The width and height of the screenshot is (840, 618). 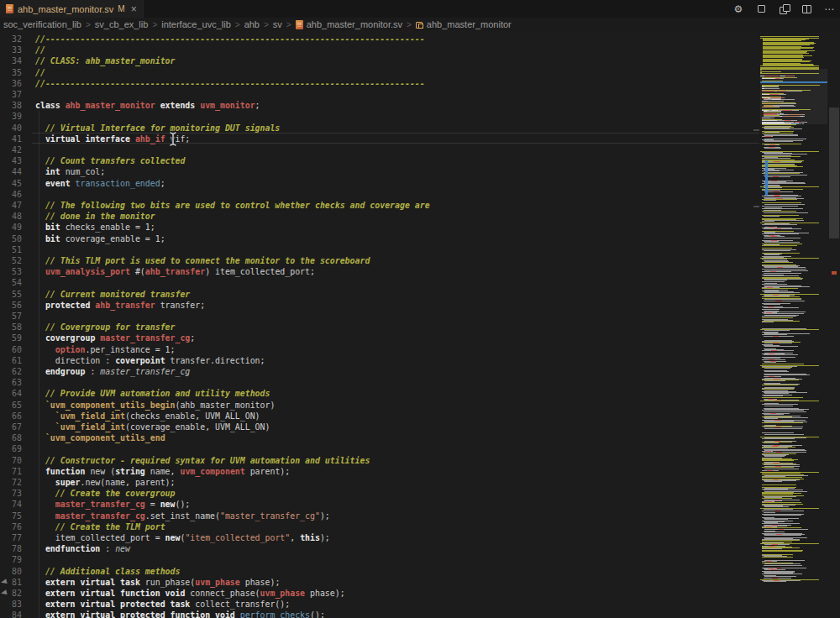 What do you see at coordinates (277, 24) in the screenshot?
I see `breadcrumb-item-sv: sv` at bounding box center [277, 24].